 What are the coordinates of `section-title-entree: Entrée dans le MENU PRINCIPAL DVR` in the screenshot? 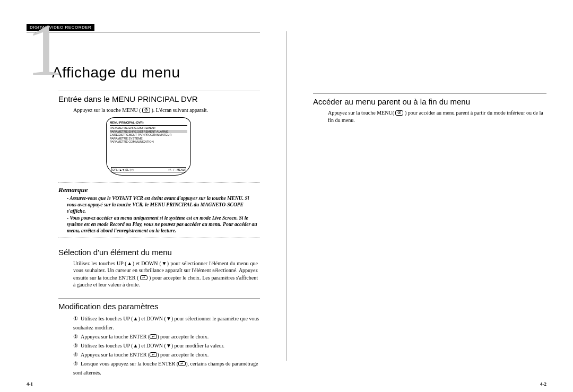 It's located at (159, 99).